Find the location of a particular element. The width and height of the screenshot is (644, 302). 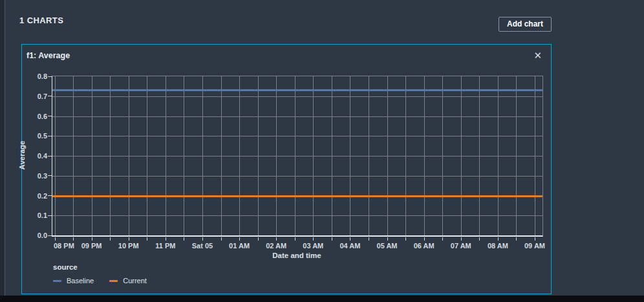

x-tick-label: 02 AM is located at coordinates (276, 246).